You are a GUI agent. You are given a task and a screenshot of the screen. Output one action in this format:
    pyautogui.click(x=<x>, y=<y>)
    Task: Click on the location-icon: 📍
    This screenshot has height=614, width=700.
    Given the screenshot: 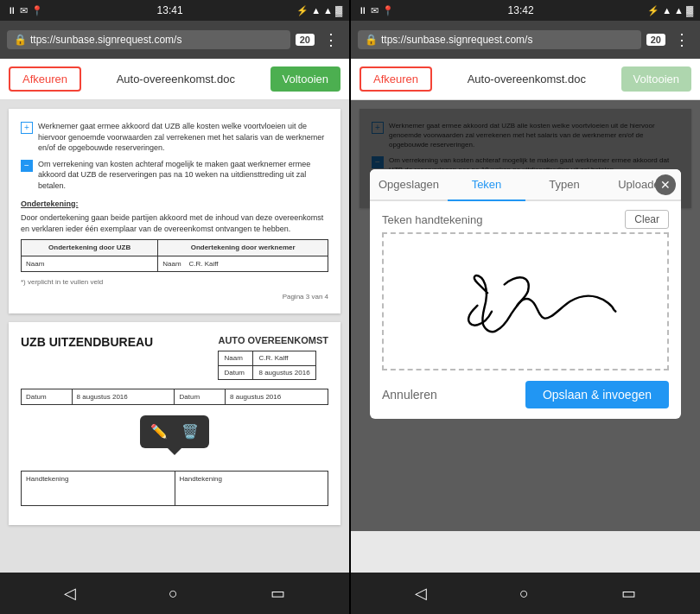 What is the action you would take?
    pyautogui.click(x=37, y=10)
    